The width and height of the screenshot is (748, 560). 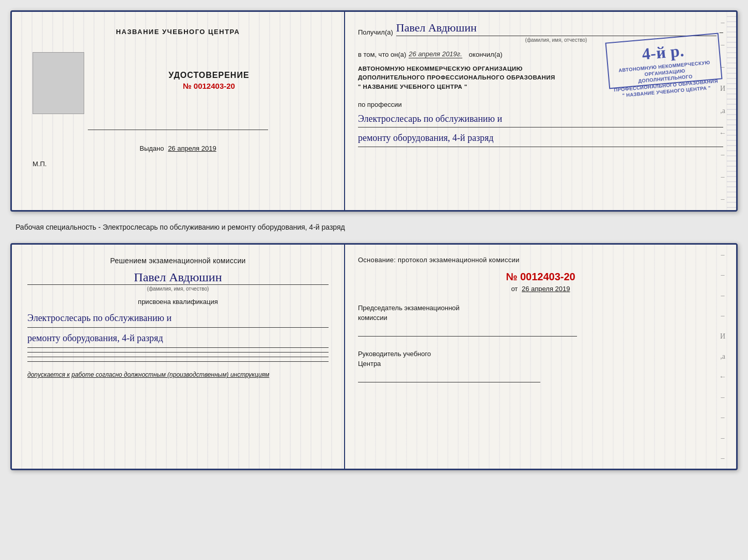 I want to click on stamp-overlay: 4-й р. АВТОНОМНУЮ НЕКОММЕРЧЕСКУЮ ОРГАНИЗ…, so click(x=663, y=61).